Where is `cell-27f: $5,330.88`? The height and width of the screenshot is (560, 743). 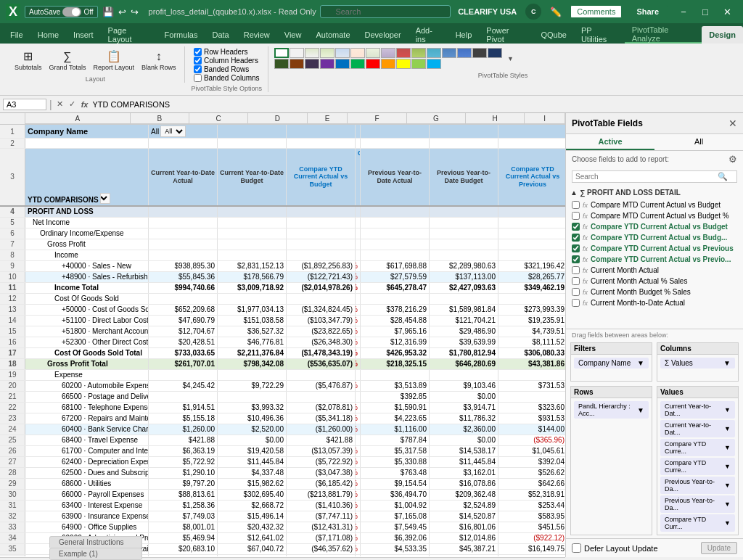
cell-27f: $5,330.88 is located at coordinates (395, 462).